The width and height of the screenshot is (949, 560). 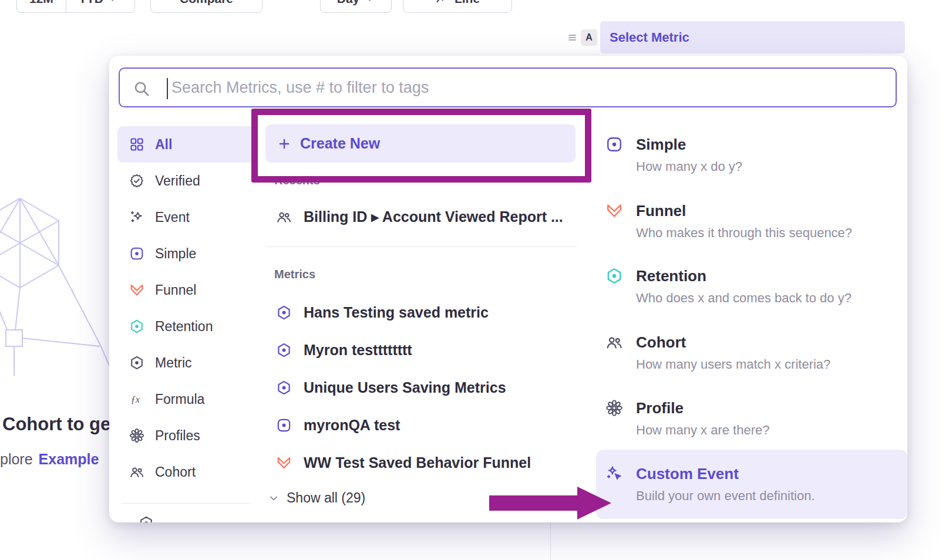 I want to click on create-new-button: Create New, so click(x=420, y=143).